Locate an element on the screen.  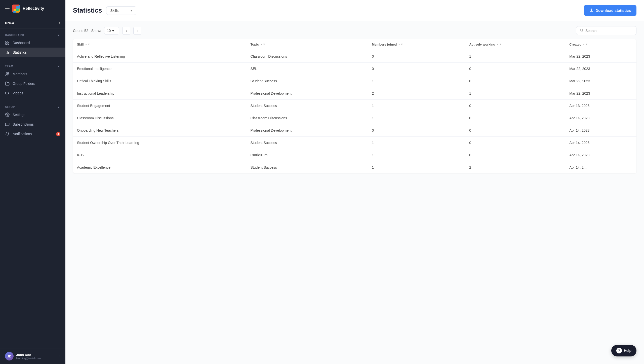
table-row: Student Engagement Student Success 1 0 A… is located at coordinates (355, 106).